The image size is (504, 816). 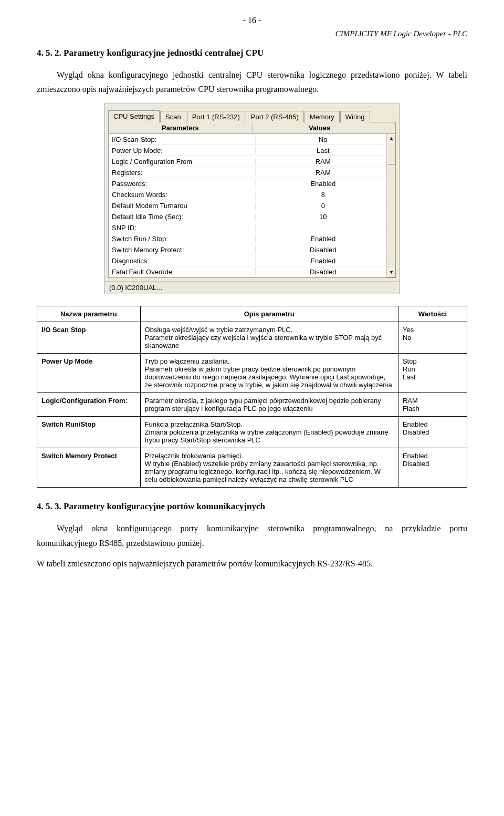 What do you see at coordinates (323, 206) in the screenshot?
I see `grid-cell-value: 0` at bounding box center [323, 206].